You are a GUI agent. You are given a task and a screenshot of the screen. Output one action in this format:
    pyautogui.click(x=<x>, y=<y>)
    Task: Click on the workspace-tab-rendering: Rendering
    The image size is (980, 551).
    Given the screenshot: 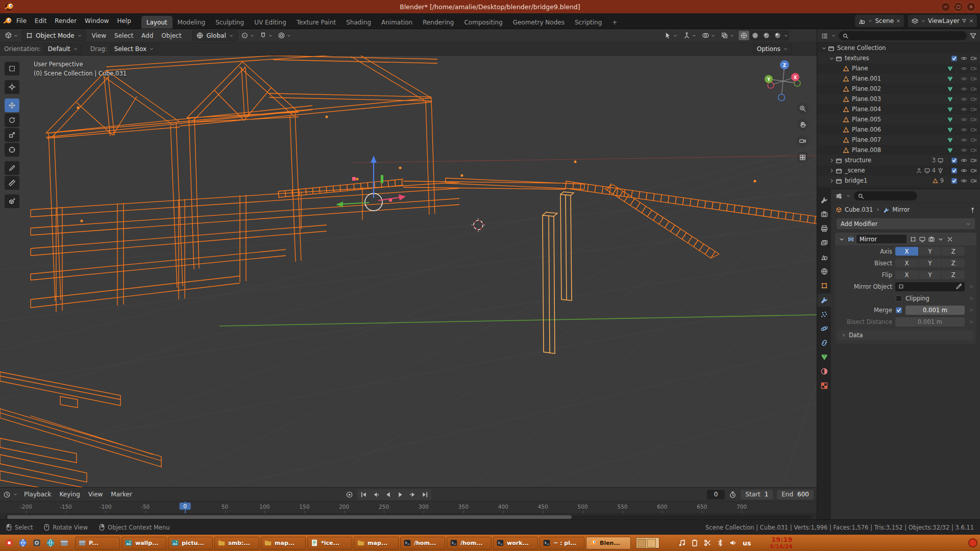 What is the action you would take?
    pyautogui.click(x=438, y=22)
    